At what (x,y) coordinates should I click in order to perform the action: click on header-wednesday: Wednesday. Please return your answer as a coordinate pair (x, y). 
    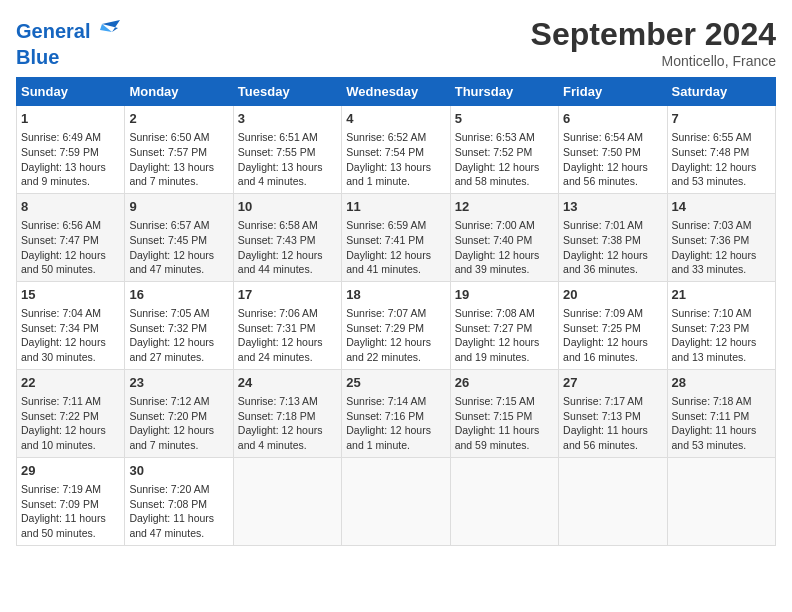
    Looking at the image, I should click on (396, 92).